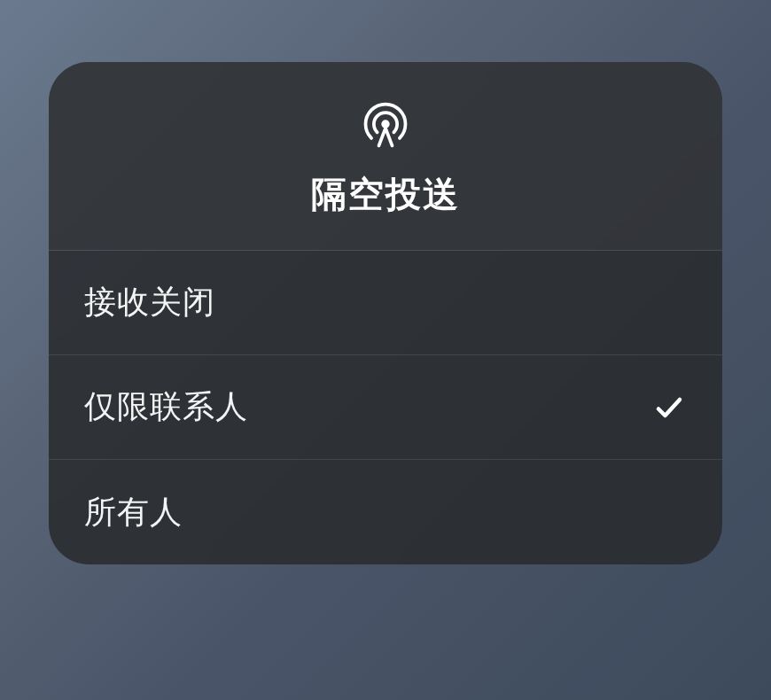 Image resolution: width=771 pixels, height=700 pixels. What do you see at coordinates (386, 195) in the screenshot?
I see `panel-title: 隔空投送` at bounding box center [386, 195].